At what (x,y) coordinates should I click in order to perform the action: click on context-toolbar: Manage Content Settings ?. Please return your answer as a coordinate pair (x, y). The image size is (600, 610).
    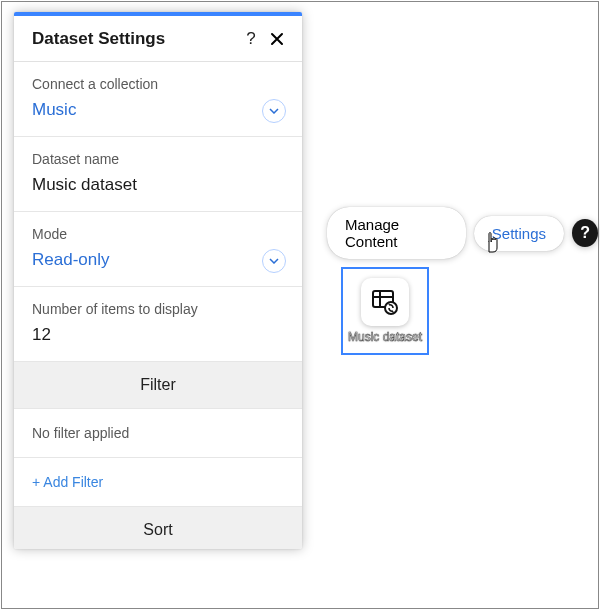
    Looking at the image, I should click on (462, 233).